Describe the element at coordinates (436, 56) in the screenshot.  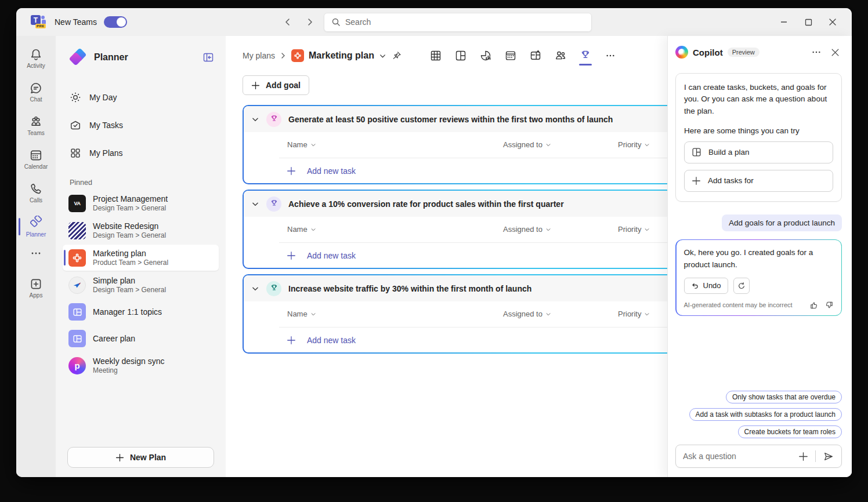
I see `view-grid-icon` at that location.